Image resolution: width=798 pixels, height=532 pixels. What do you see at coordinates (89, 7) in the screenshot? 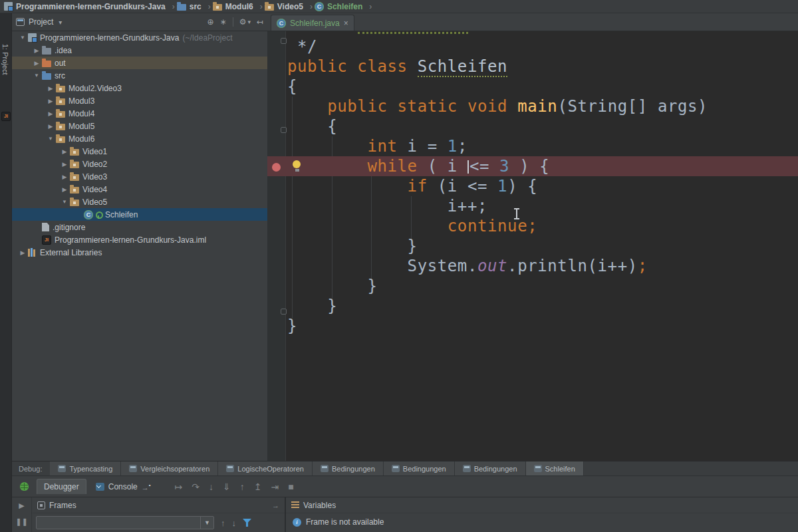
I see `breadcrumb-item-programmieren-lernen-grundkurs-java: Programmieren-lernen-Grundkurs-Java›` at bounding box center [89, 7].